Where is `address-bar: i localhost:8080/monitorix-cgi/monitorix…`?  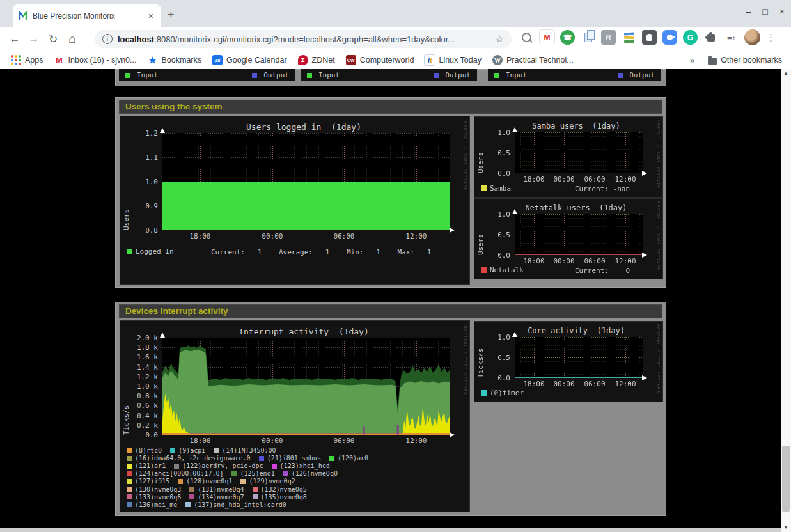 address-bar: i localhost:8080/monitorix-cgi/monitorix… is located at coordinates (303, 39).